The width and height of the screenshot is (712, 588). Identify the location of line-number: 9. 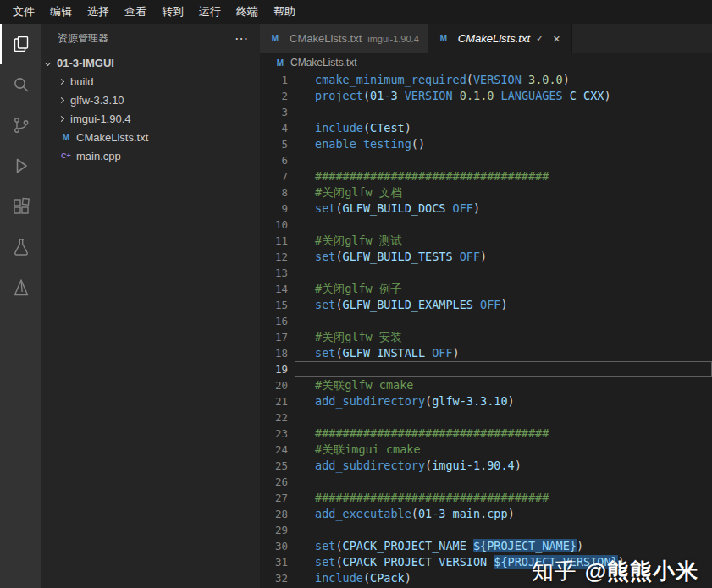
(278, 208).